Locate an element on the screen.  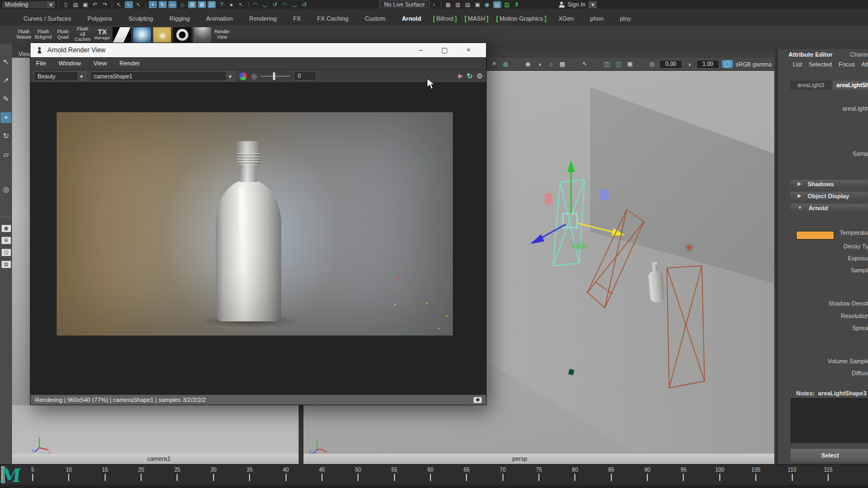
frame-tick: 15 is located at coordinates (105, 474).